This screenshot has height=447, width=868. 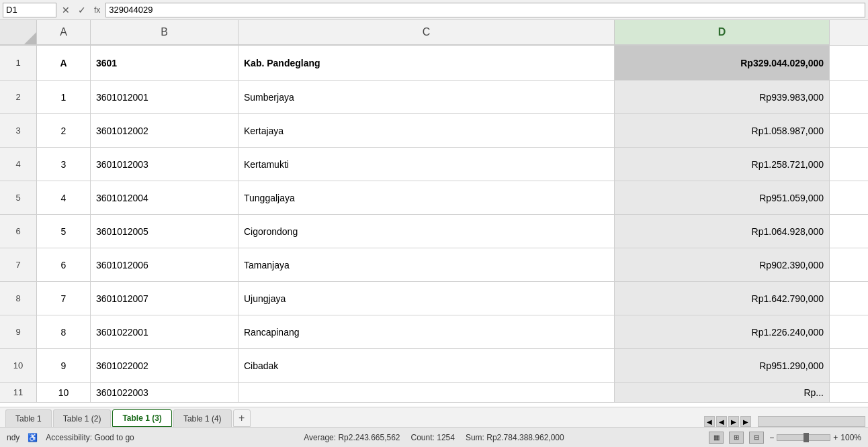 What do you see at coordinates (19, 298) in the screenshot?
I see `row-header-8: 8` at bounding box center [19, 298].